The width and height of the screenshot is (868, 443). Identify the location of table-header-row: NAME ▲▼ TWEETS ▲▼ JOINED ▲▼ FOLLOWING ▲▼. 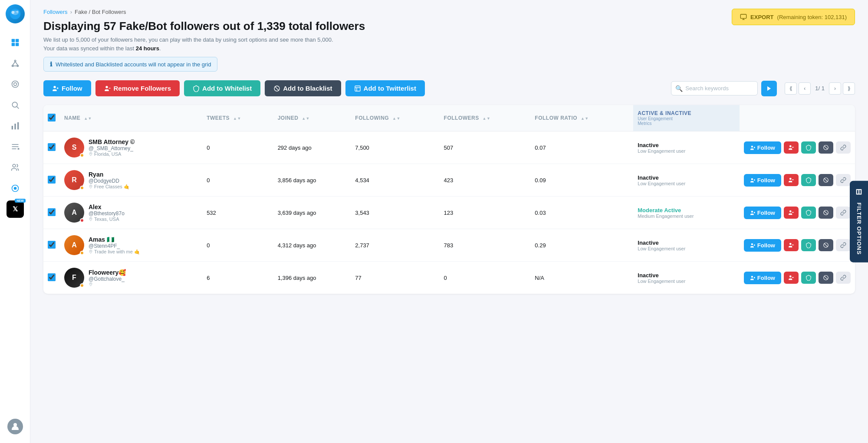
(449, 118).